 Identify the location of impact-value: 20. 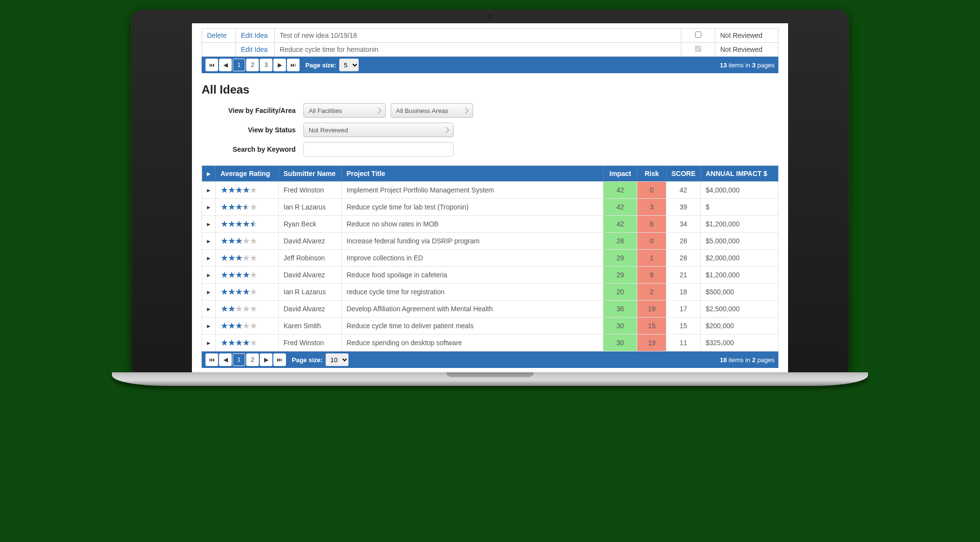
(620, 292).